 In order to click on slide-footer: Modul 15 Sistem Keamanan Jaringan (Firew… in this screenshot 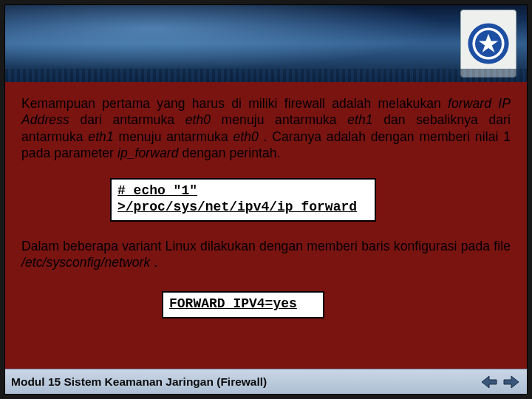, I will do `click(266, 381)`.